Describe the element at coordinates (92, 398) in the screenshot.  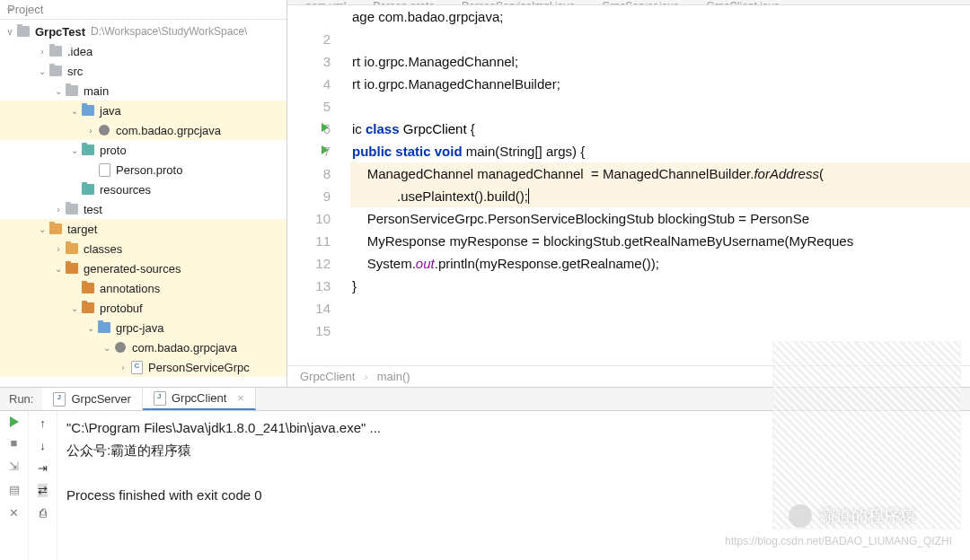
I see `run-tab: GrpcServer` at that location.